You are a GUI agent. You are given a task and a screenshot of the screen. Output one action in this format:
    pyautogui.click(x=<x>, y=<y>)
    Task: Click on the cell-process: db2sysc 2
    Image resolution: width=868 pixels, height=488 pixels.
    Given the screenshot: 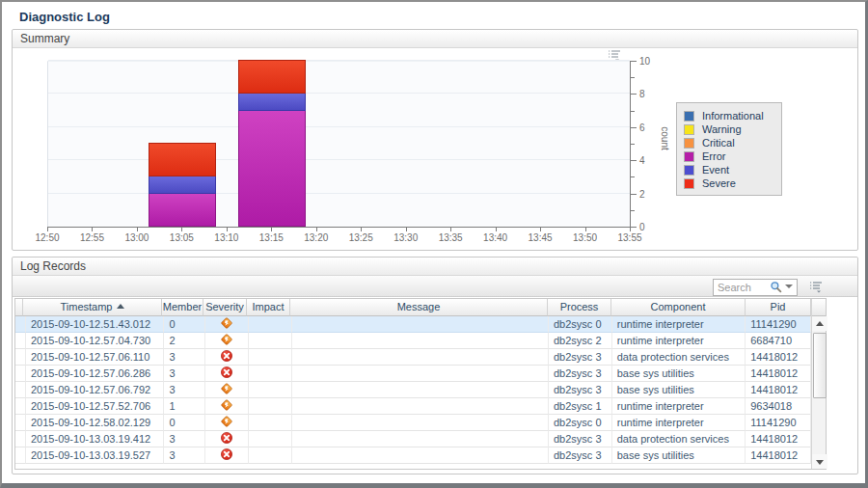 What is the action you would take?
    pyautogui.click(x=581, y=341)
    